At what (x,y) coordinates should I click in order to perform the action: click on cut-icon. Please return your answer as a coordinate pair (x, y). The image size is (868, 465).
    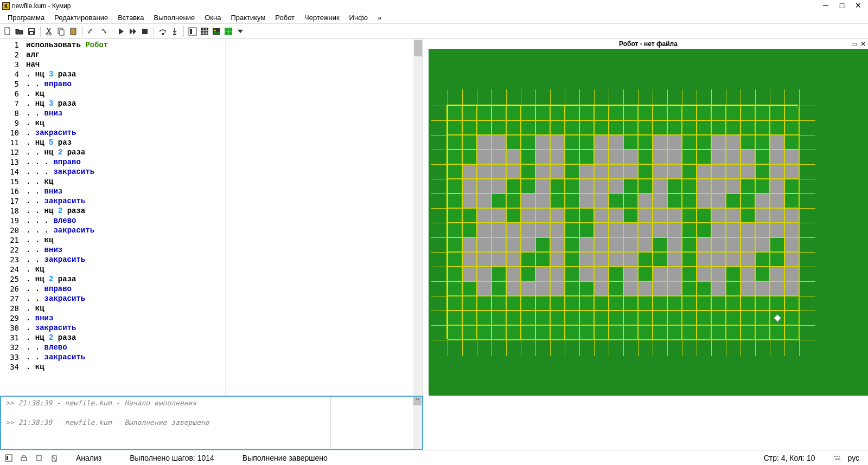
    Looking at the image, I should click on (49, 31).